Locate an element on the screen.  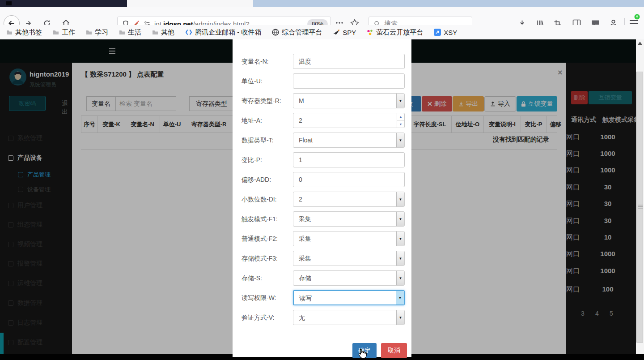
bookmark-link-2: SPY is located at coordinates (344, 32).